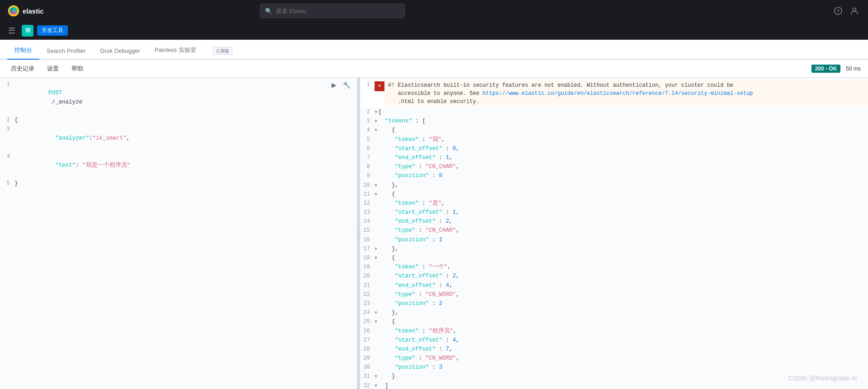  What do you see at coordinates (376, 249) in the screenshot?
I see `fold-arrow-17: ▼` at bounding box center [376, 249].